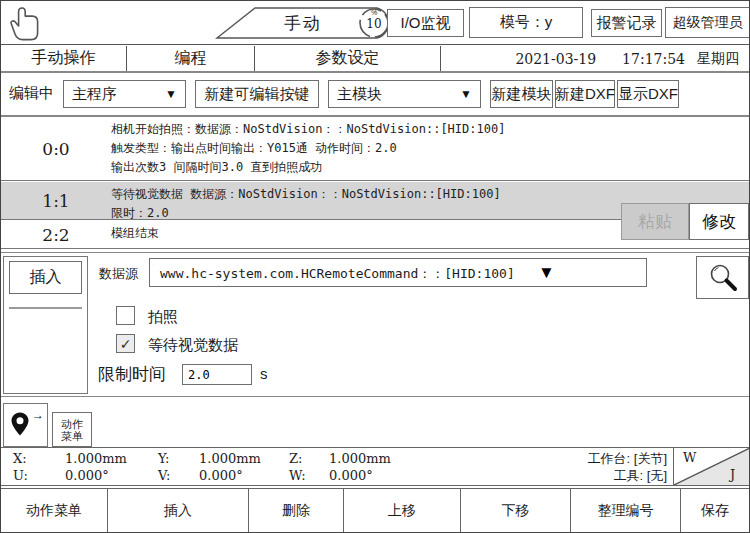 The width and height of the screenshot is (750, 533). Describe the element at coordinates (375, 60) in the screenshot. I see `tab-row: 手动操作 编程 参数设定 2021-03-19 17:17:54 星期四` at that location.